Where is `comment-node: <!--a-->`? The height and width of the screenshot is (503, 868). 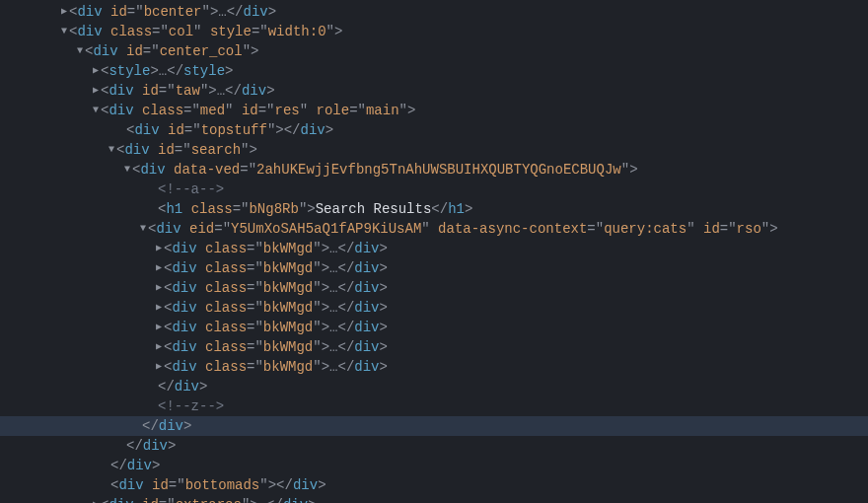 comment-node: <!--a--> is located at coordinates (191, 189).